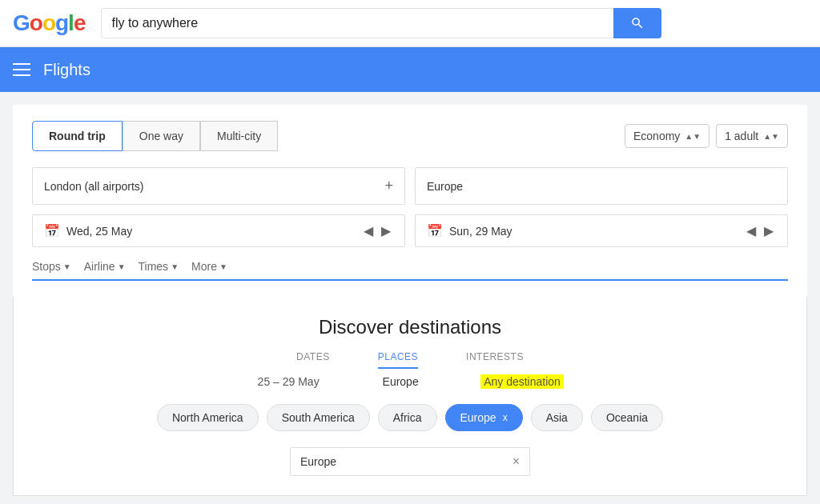  What do you see at coordinates (769, 230) in the screenshot?
I see `date-return-next: ▶` at bounding box center [769, 230].